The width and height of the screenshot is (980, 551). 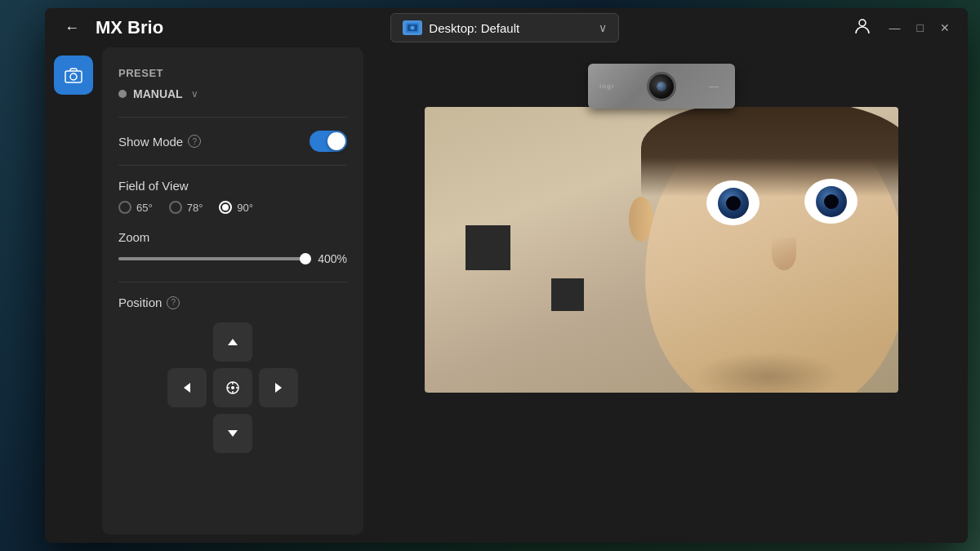 I want to click on pad-empty-tr, so click(x=278, y=342).